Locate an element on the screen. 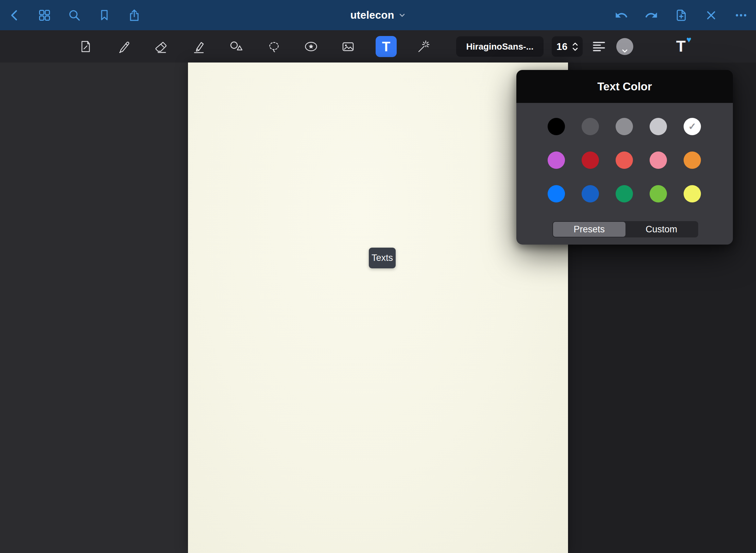  stepper-chevrons-icon is located at coordinates (575, 47).